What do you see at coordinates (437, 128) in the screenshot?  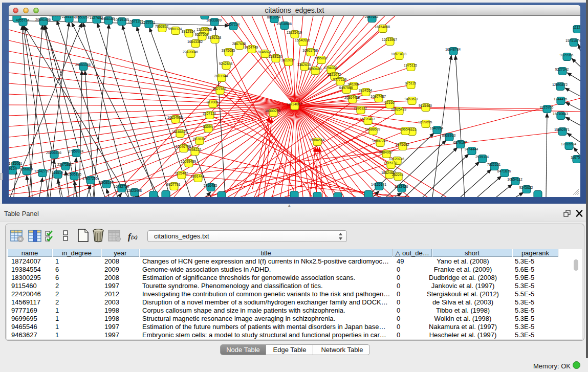 I see `svg-text: 1640954` at bounding box center [437, 128].